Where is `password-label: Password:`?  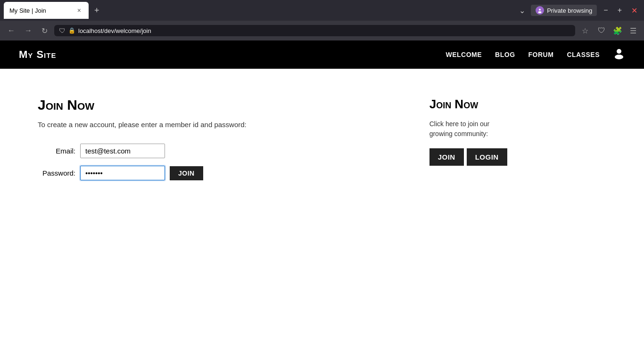
password-label: Password: is located at coordinates (57, 173).